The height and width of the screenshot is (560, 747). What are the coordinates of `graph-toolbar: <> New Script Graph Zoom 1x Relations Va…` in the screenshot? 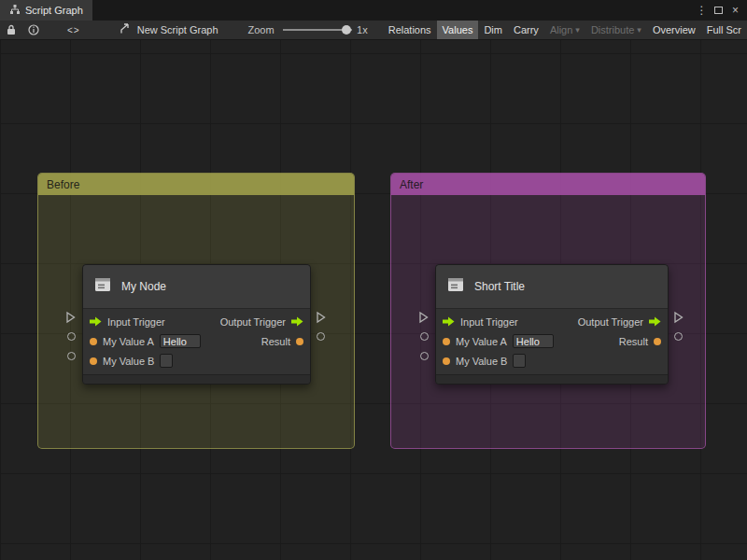 It's located at (374, 30).